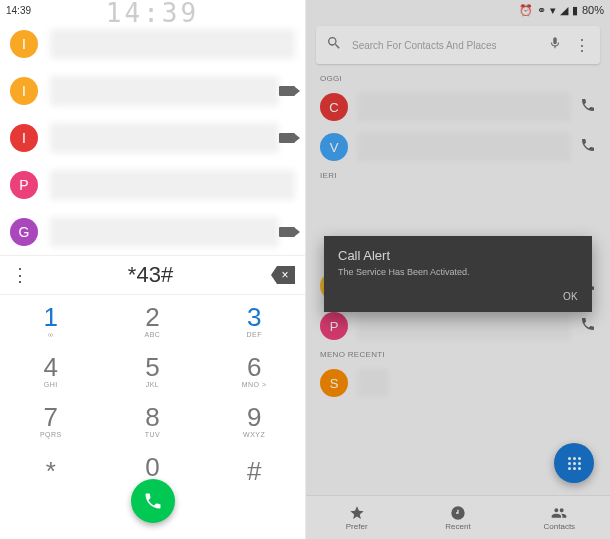 The image size is (610, 539). What do you see at coordinates (458, 517) in the screenshot?
I see `bottom-nav: Prefer Recent Contacts` at bounding box center [458, 517].